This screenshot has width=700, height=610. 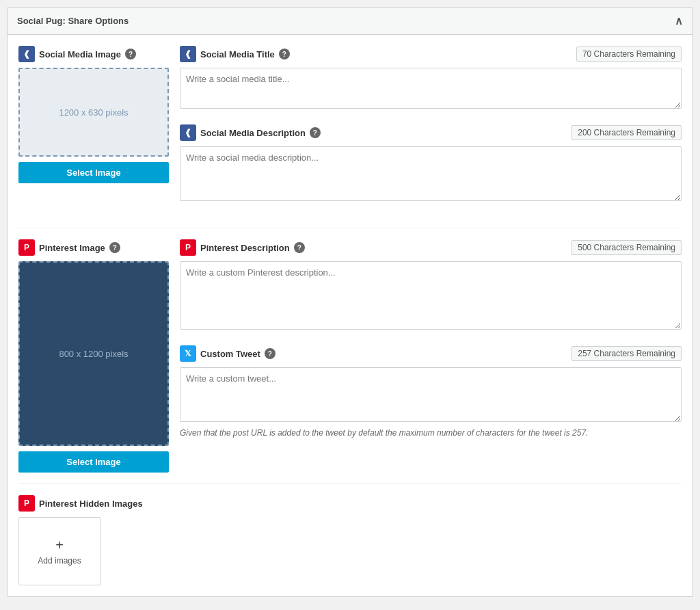 What do you see at coordinates (228, 354) in the screenshot?
I see `custom-tweet-header-left: 𝕏 Custom Tweet ?` at bounding box center [228, 354].